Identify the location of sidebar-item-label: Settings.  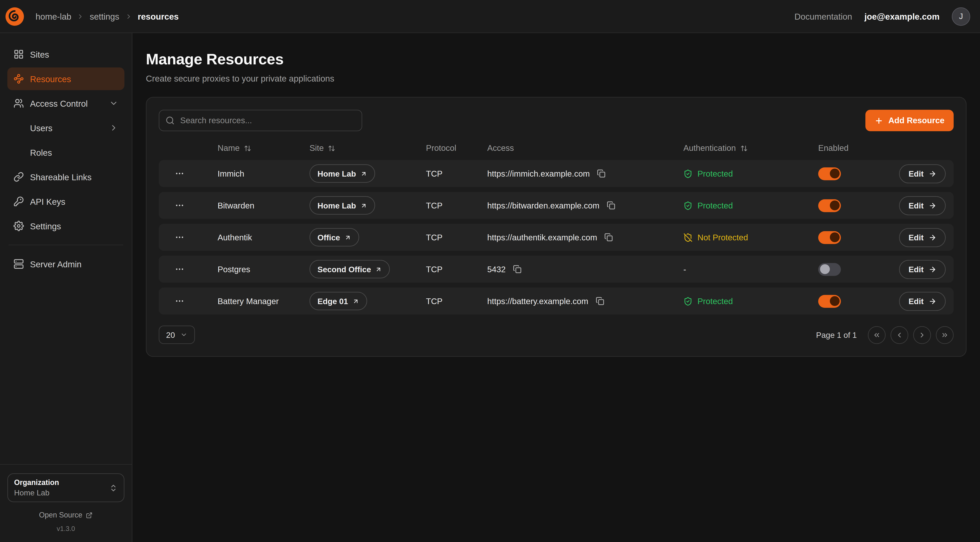
(46, 226).